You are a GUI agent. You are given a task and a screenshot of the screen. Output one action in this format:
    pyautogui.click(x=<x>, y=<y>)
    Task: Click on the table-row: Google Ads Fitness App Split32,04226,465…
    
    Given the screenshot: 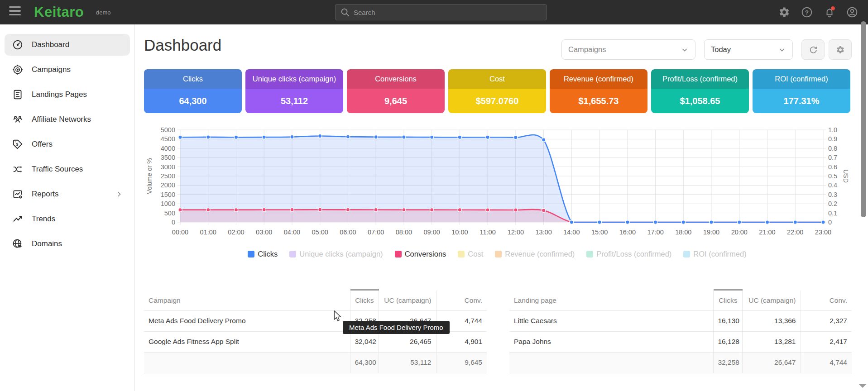 What is the action you would take?
    pyautogui.click(x=315, y=342)
    